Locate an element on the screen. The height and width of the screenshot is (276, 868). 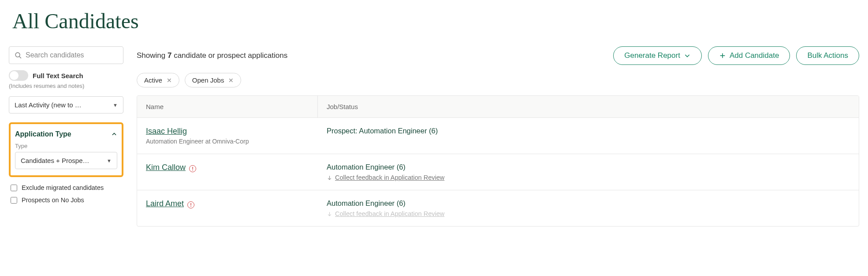
prospects-no-jobs-input is located at coordinates (14, 200).